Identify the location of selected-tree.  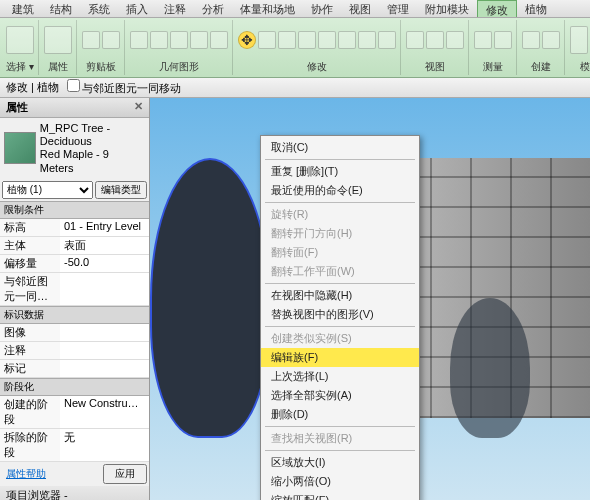
(210, 298).